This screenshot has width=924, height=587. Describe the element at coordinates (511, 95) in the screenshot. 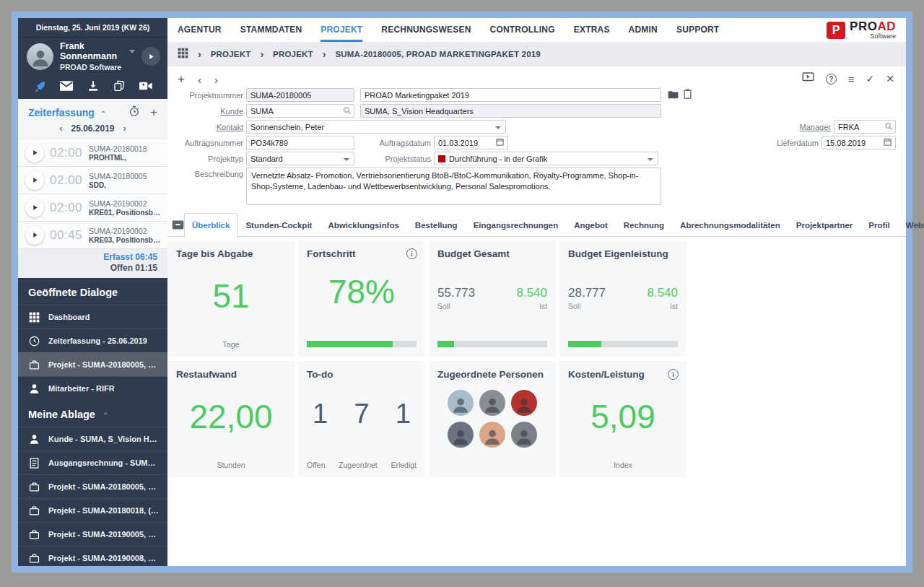

I see `projektname-field: PROAD Marketingpaket 2019` at that location.